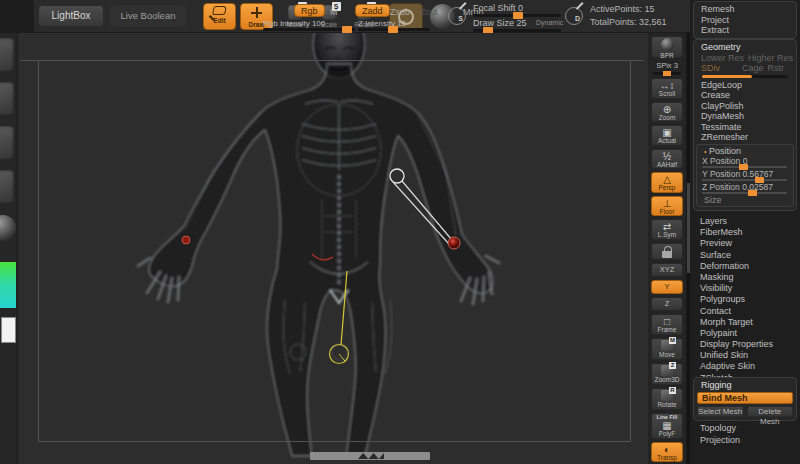 Image resolution: width=800 pixels, height=464 pixels. I want to click on section-adaptive-skin: Adaptive Skin, so click(749, 366).